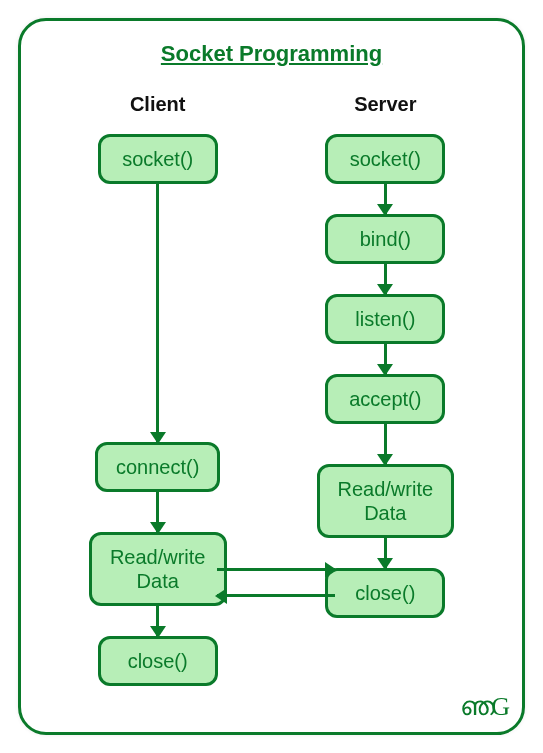 The height and width of the screenshot is (753, 543). What do you see at coordinates (158, 104) in the screenshot?
I see `client-header: Client` at bounding box center [158, 104].